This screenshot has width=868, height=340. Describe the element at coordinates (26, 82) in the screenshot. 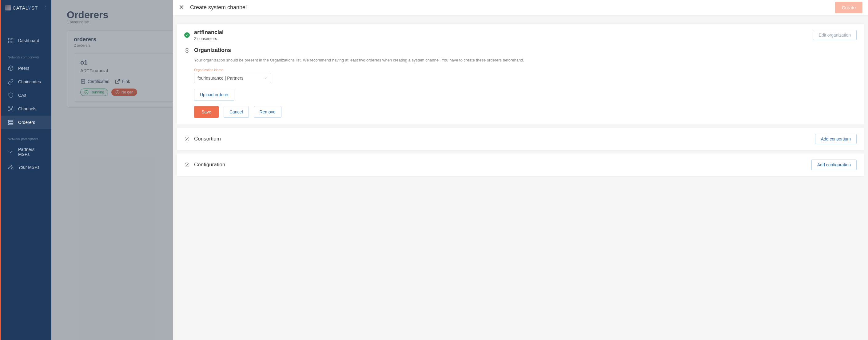

I see `sidebar-item-chaincodes: Chaincodes` at that location.